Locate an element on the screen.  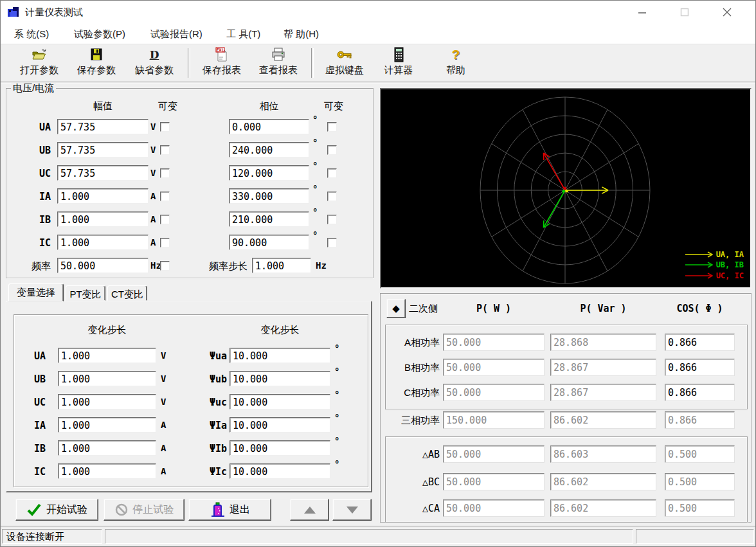
uc-unit: V is located at coordinates (153, 173).